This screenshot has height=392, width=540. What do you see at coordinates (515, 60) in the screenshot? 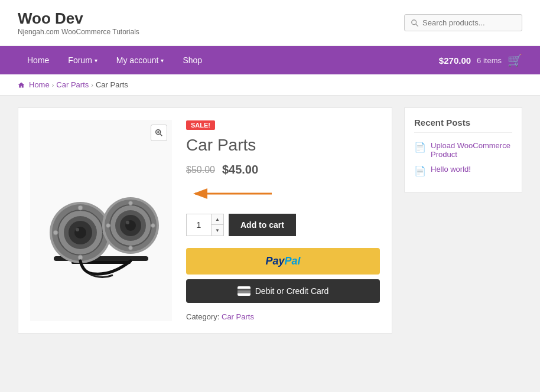
I see `cart-icon: 🛒` at bounding box center [515, 60].